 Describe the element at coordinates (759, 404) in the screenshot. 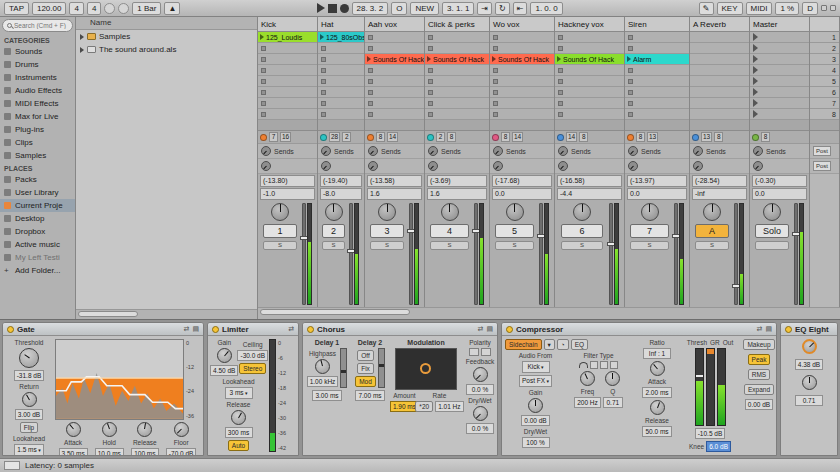

I see `output-gain-value: 0.00 dB` at that location.